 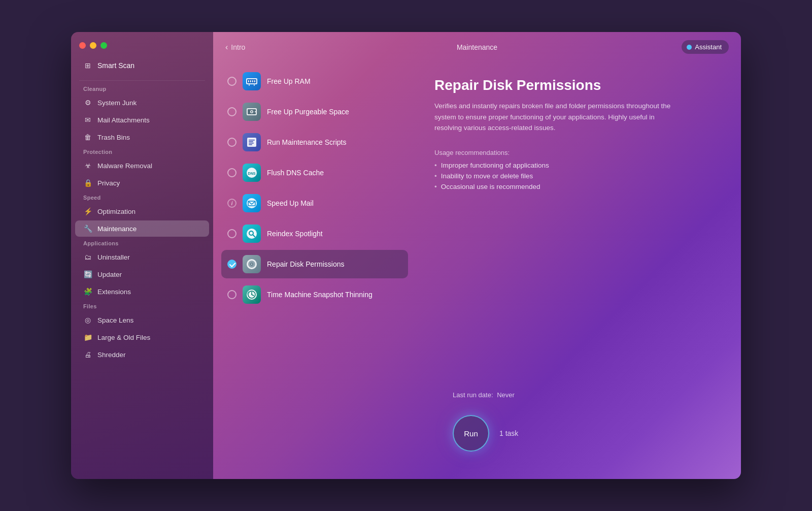 I want to click on task-item-speed-up-mail: Speed Up Mail, so click(x=315, y=203).